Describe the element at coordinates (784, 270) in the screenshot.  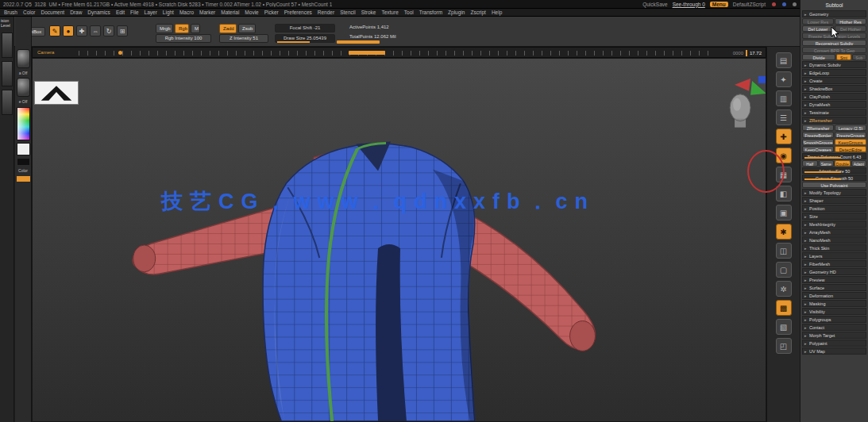
I see `right-tray-icon: ▢` at that location.